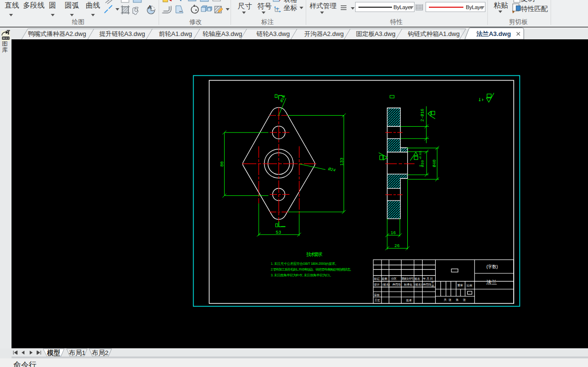 The width and height of the screenshot is (588, 367). What do you see at coordinates (5, 50) in the screenshot?
I see `svg-text: 库` at bounding box center [5, 50].